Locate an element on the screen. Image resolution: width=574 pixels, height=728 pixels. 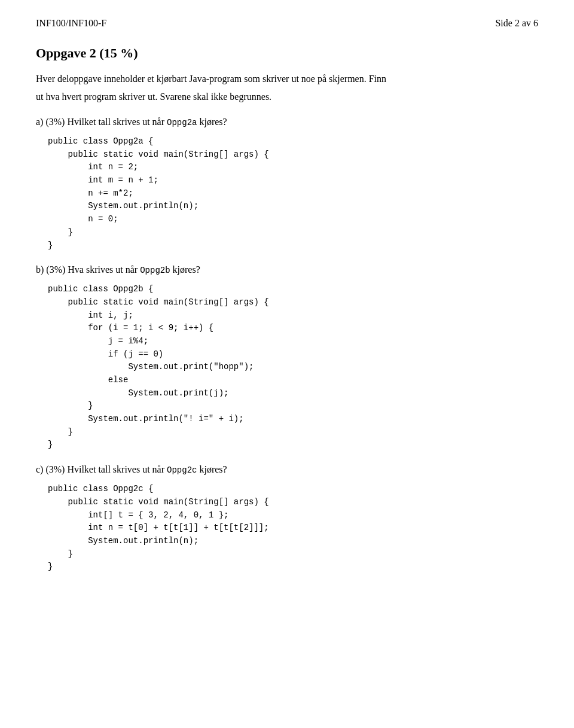
code-block-c: public class Oppg2c { public static void… is located at coordinates (293, 528).